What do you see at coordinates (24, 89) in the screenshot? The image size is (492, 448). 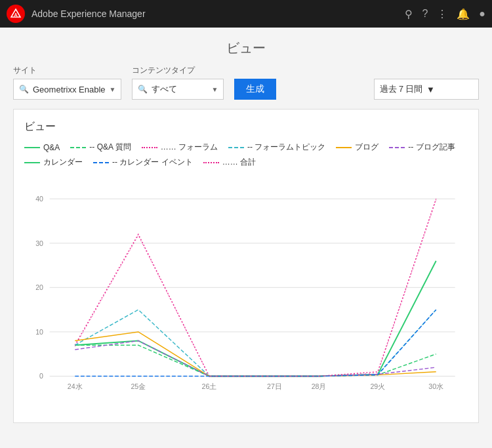 I see `site-search-icon: 🔍` at bounding box center [24, 89].